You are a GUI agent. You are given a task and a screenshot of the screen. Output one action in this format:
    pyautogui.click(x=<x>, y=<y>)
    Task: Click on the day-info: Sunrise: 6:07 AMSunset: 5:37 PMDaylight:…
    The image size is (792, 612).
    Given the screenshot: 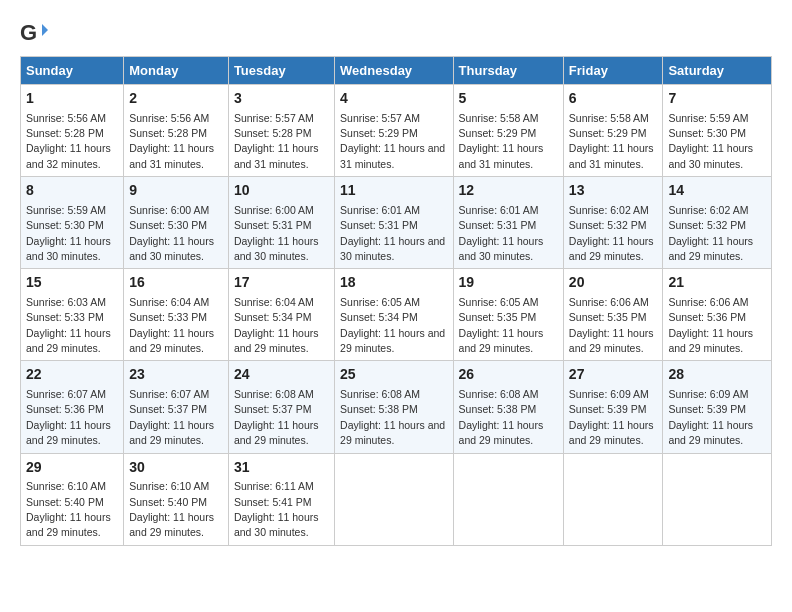 What is the action you would take?
    pyautogui.click(x=172, y=417)
    